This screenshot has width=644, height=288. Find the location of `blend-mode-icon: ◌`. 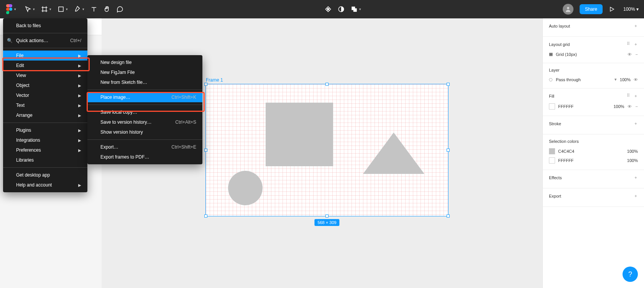

blend-mode-icon: ◌ is located at coordinates (551, 80).